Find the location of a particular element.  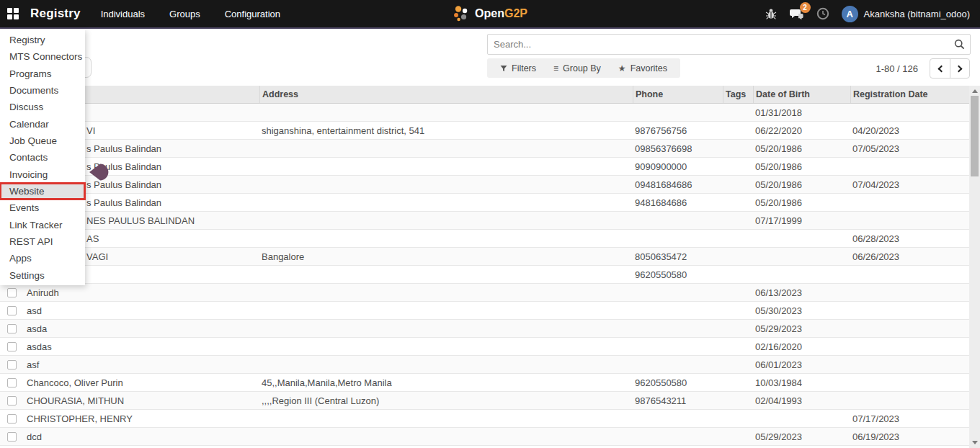

dropdown-item-documents: Documents is located at coordinates (43, 91).